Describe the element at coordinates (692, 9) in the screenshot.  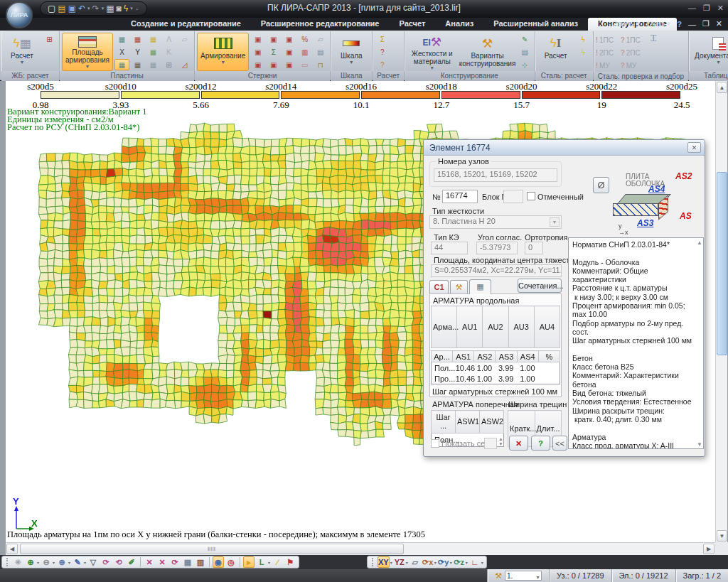
I see `minimize-button: —` at that location.